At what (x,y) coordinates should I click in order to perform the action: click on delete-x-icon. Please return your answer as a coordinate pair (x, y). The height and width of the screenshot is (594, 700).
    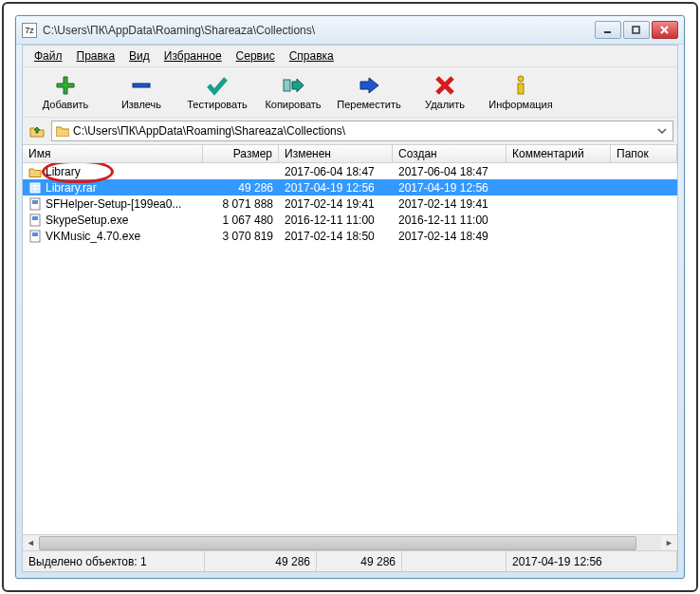
    Looking at the image, I should click on (445, 85).